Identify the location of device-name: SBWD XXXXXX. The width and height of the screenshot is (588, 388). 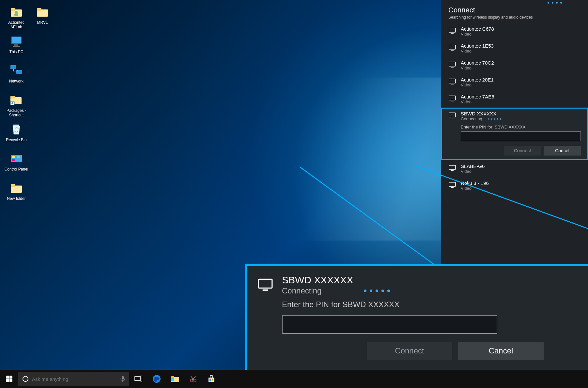
(521, 113).